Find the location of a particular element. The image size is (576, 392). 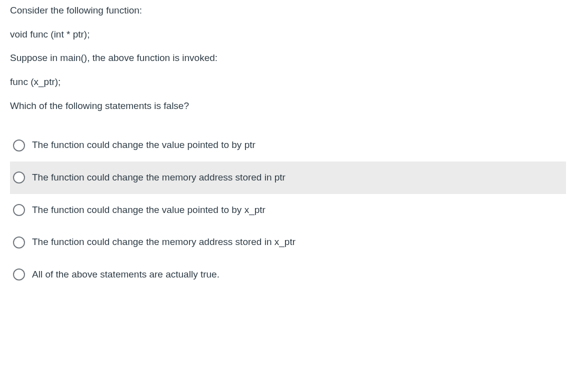

question-line: void func (int * ptr); is located at coordinates (288, 34).